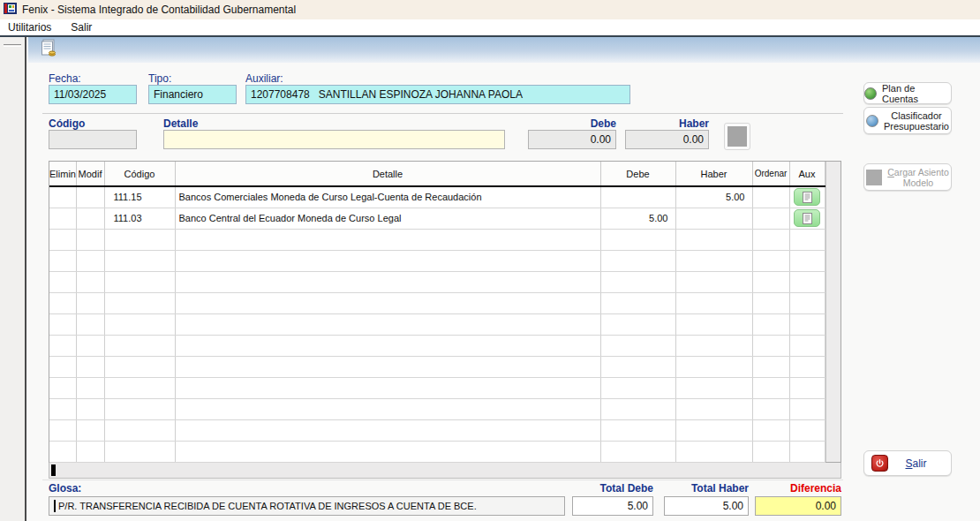 This screenshot has height=521, width=980. Describe the element at coordinates (667, 124) in the screenshot. I see `haber-label: Haber` at that location.